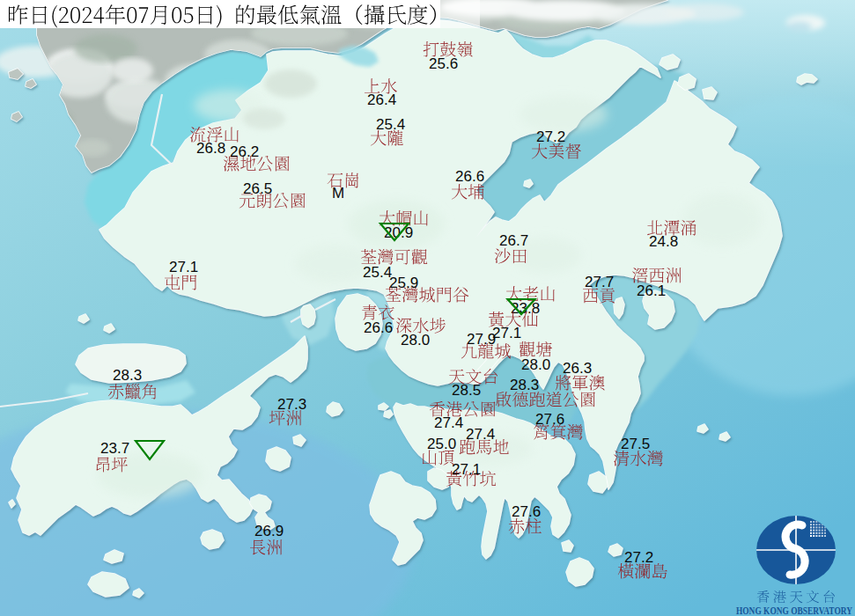 The width and height of the screenshot is (855, 616). What do you see at coordinates (467, 391) in the screenshot?
I see `svg-text: 28.5` at bounding box center [467, 391].